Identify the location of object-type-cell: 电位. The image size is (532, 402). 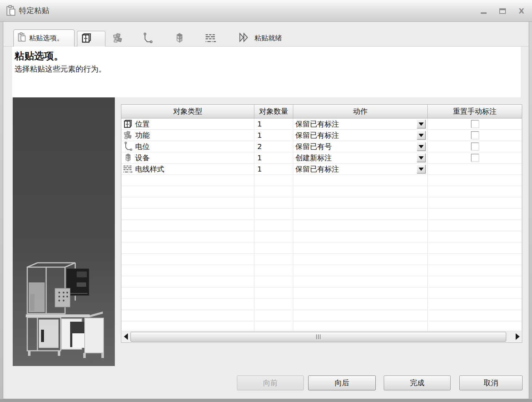
(188, 146).